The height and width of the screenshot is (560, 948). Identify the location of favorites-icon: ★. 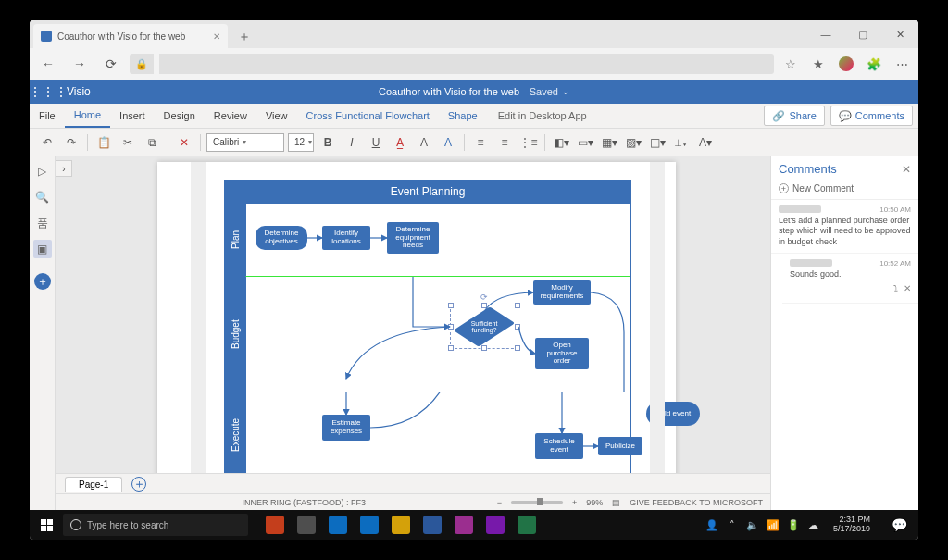
(818, 64).